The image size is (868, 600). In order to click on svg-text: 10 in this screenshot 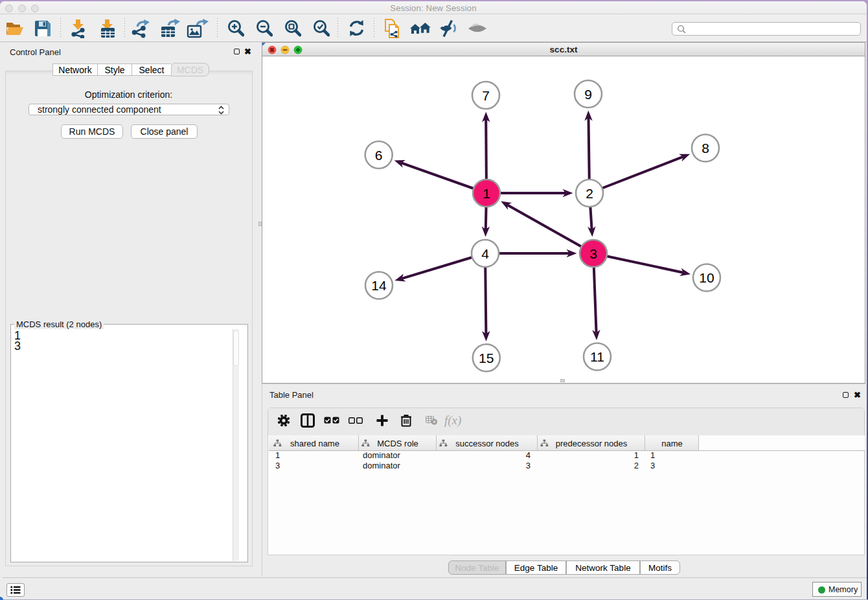, I will do `click(706, 277)`.